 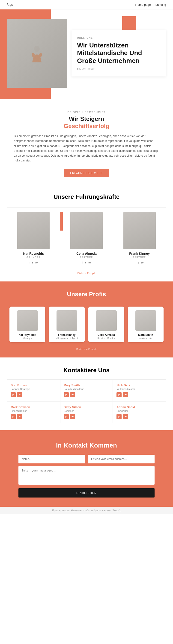 What do you see at coordinates (87, 446) in the screenshot?
I see `form-title: In Kontakt Kommen` at bounding box center [87, 446].